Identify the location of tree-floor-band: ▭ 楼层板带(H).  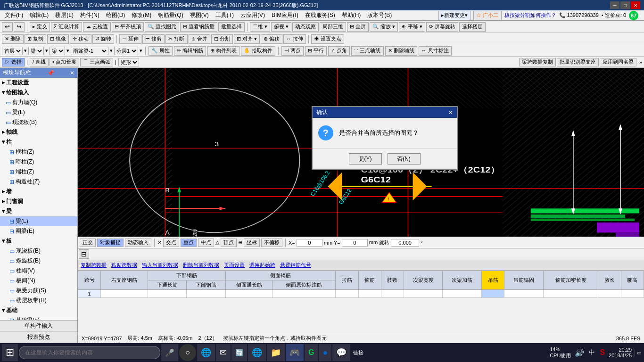
(39, 301).